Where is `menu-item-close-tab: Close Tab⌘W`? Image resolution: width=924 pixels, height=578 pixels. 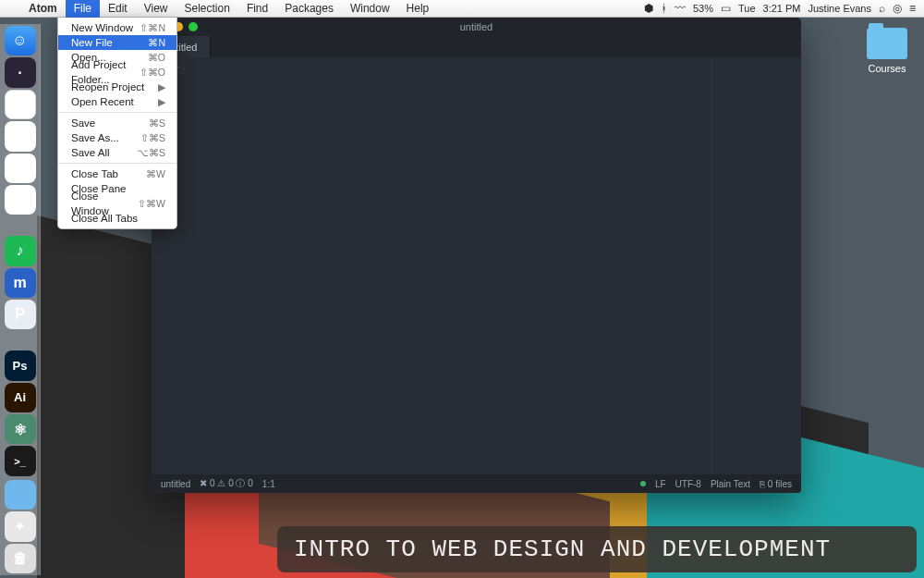
menu-item-close-tab: Close Tab⌘W is located at coordinates (117, 174).